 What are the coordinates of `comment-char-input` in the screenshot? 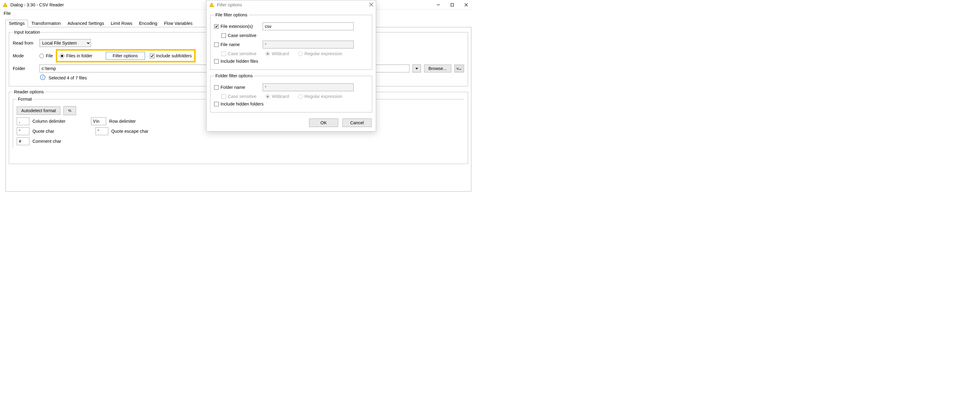 It's located at (23, 141).